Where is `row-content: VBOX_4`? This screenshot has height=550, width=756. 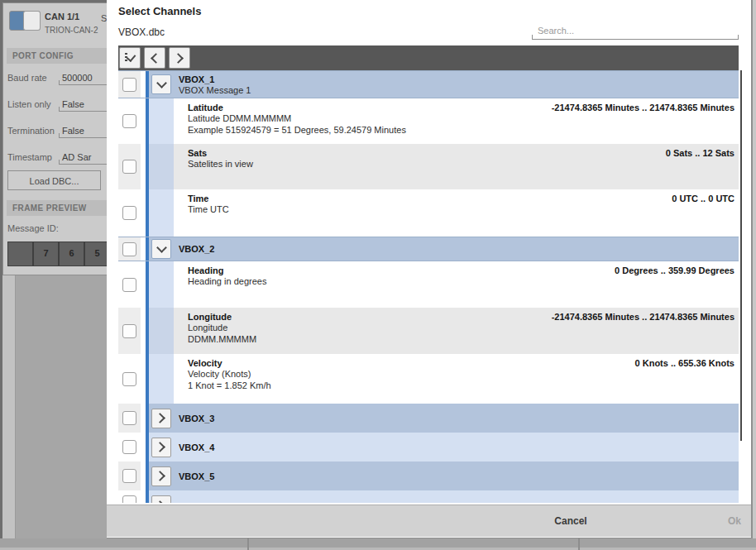
row-content: VBOX_4 is located at coordinates (457, 447).